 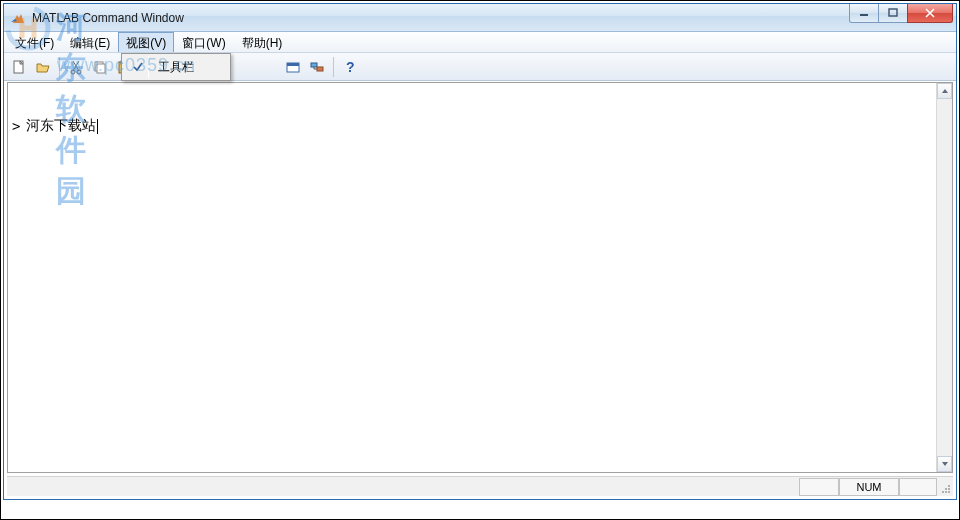 I want to click on menu-view-label: 视图(V), so click(x=146, y=43).